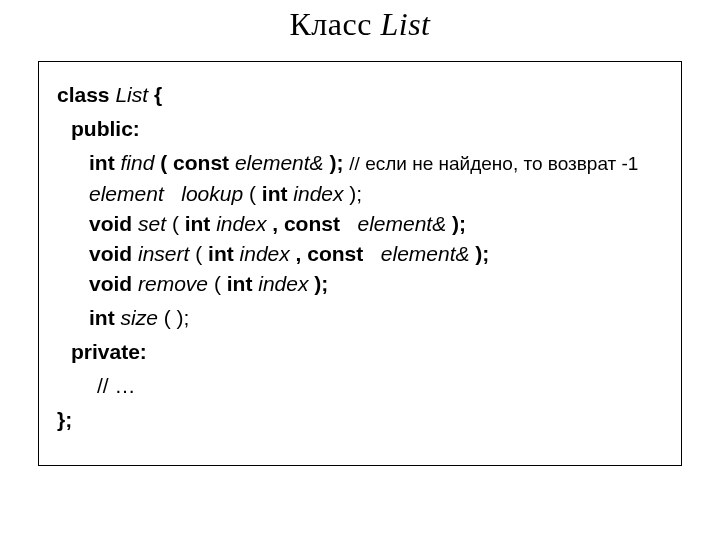 The image size is (720, 540). Describe the element at coordinates (302, 254) in the screenshot. I see `insert-comma: ,` at that location.